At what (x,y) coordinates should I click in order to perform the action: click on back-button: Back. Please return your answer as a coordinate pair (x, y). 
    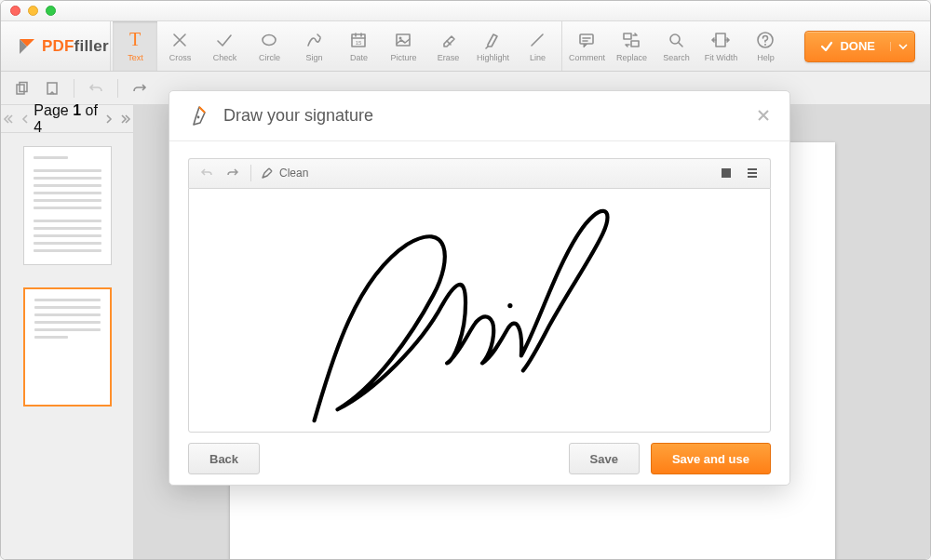
    Looking at the image, I should click on (223, 459).